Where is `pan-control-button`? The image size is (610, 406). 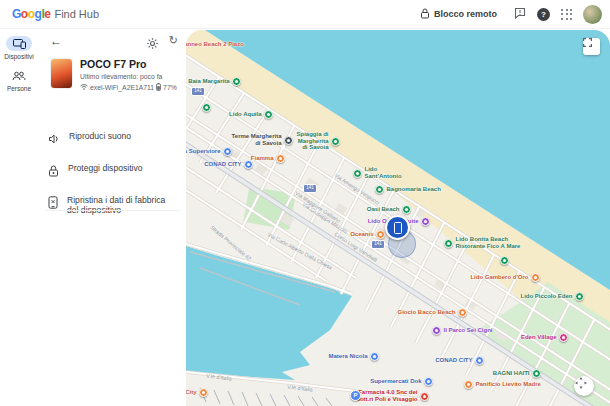
pan-control-button is located at coordinates (584, 386).